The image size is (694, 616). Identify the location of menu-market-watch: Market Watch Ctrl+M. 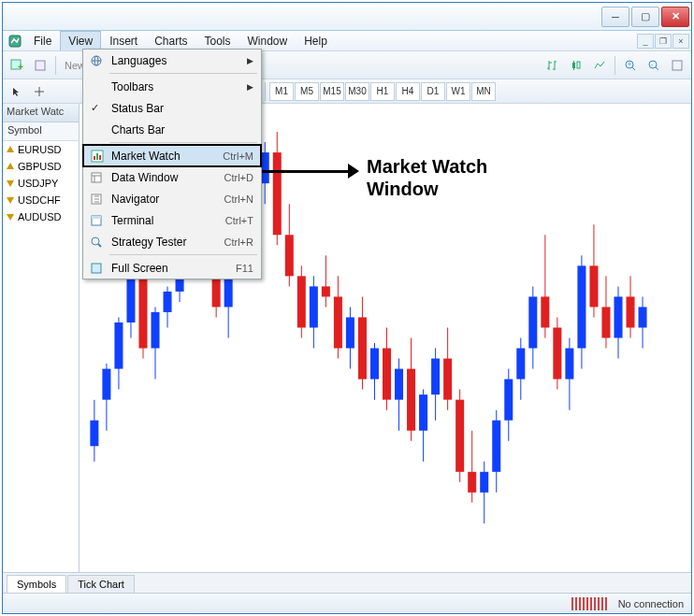
(172, 155).